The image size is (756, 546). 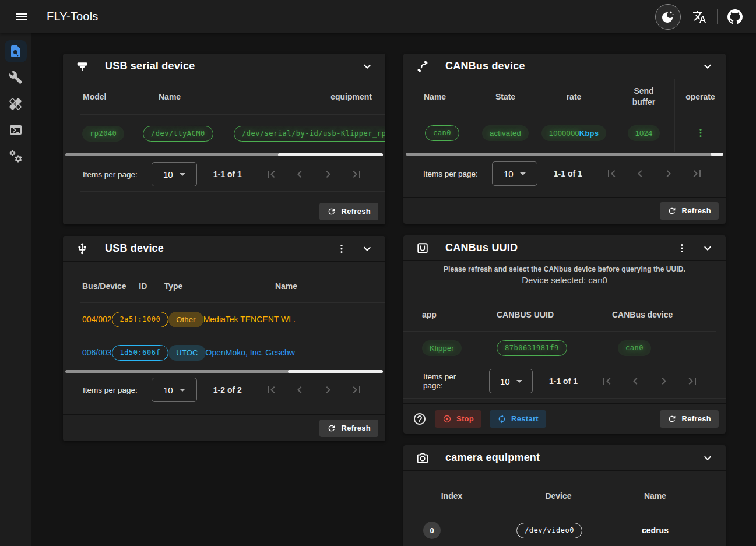 I want to click on github-icon, so click(x=735, y=16).